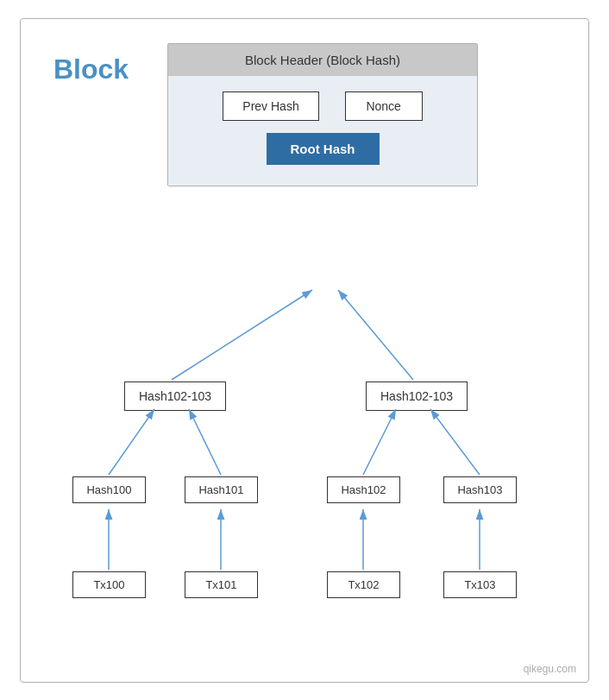 The width and height of the screenshot is (609, 700). What do you see at coordinates (364, 585) in the screenshot?
I see `tx102-box: Tx102` at bounding box center [364, 585].